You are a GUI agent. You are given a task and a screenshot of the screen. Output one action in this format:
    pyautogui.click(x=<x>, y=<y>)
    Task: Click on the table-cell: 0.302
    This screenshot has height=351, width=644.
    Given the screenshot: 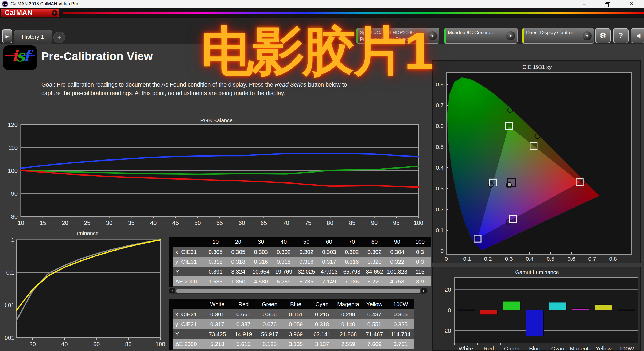 What is the action you would take?
    pyautogui.click(x=375, y=252)
    